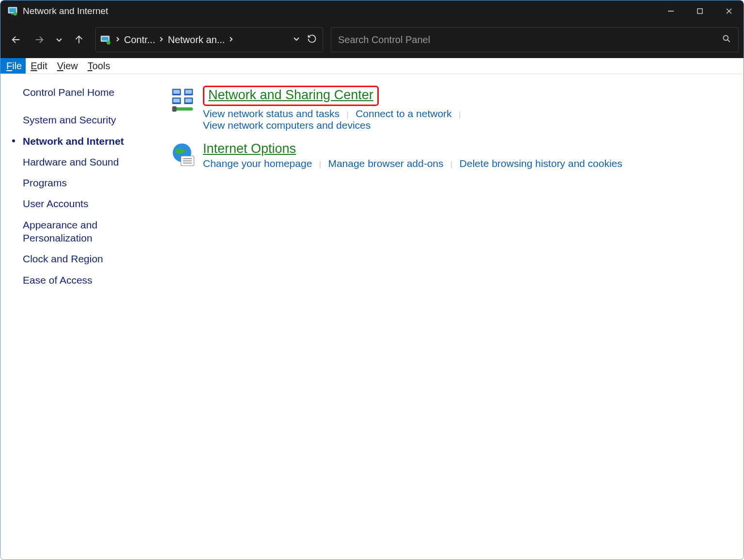 The height and width of the screenshot is (560, 744). Describe the element at coordinates (312, 40) in the screenshot. I see `refresh-button` at that location.